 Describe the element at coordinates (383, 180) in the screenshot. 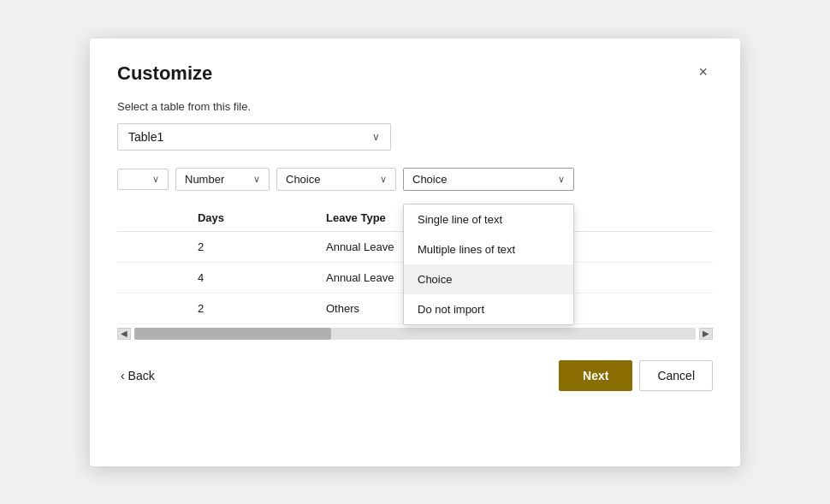

I see `col3-chevron-icon: ∨` at that location.